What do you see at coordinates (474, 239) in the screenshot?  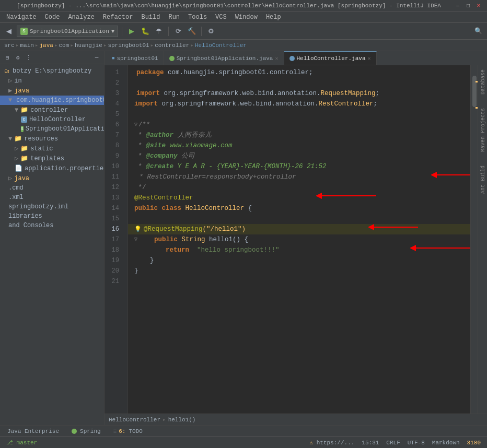 I see `vertical-scrollbar` at bounding box center [474, 239].